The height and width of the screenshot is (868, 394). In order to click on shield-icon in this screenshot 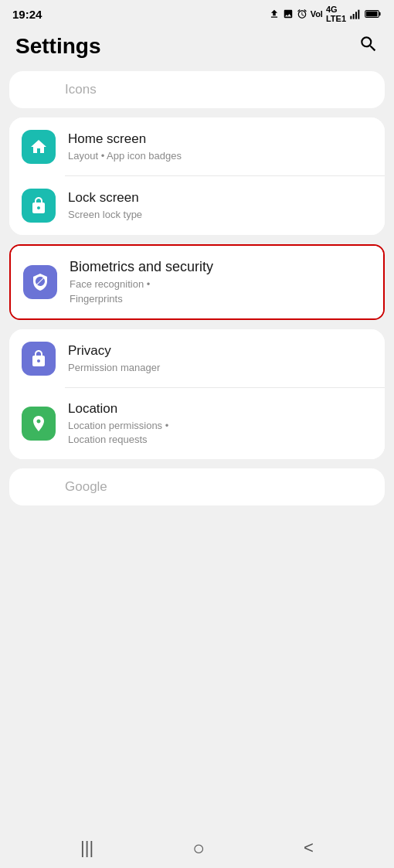, I will do `click(40, 282)`.